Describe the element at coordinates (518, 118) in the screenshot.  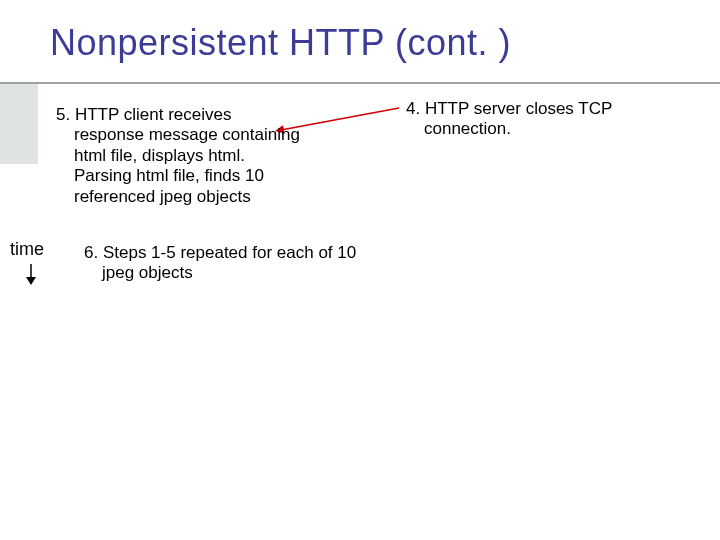
I see `step-4-text: HTTP server closes TCP connection.` at that location.